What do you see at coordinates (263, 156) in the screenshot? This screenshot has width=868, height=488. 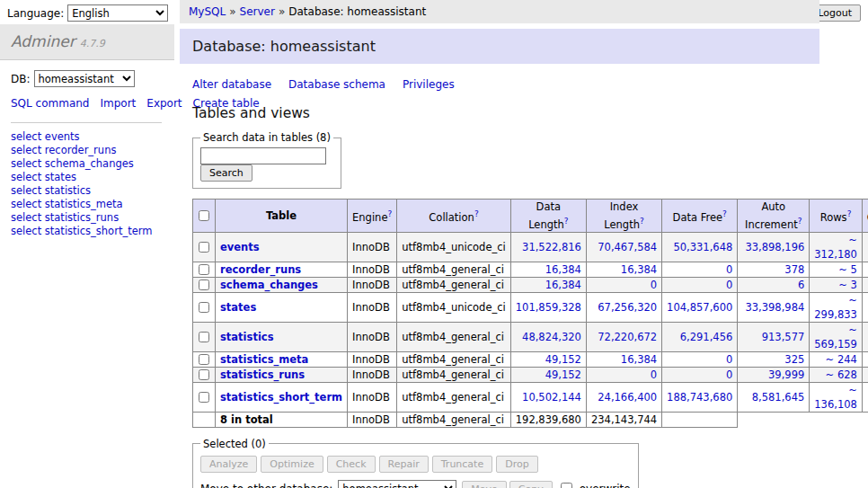 I see `search-input` at bounding box center [263, 156].